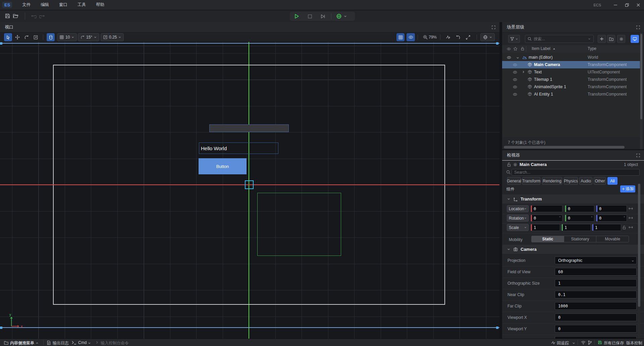 The image size is (644, 346). Describe the element at coordinates (89, 37) in the screenshot. I see `rotation-snap-dropdown: 15°` at that location.